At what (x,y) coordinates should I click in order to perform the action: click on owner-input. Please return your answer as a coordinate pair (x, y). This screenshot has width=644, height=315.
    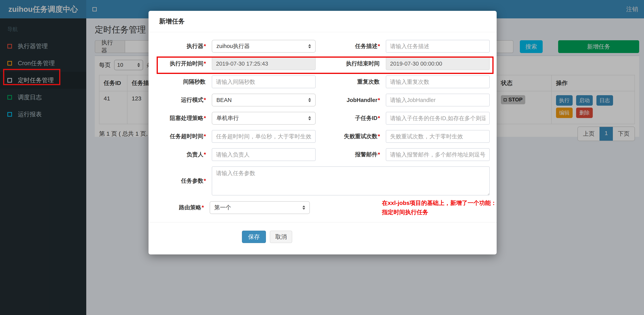
    Looking at the image, I should click on (264, 155).